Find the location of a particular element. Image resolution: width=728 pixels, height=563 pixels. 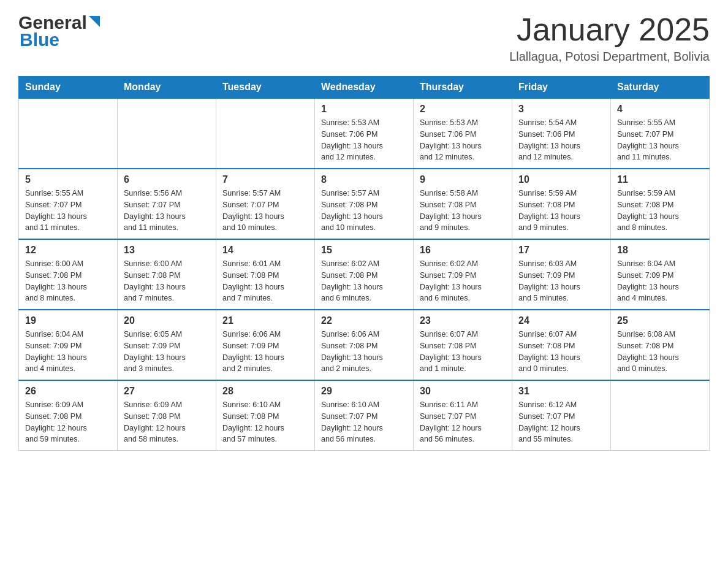

day-info: Sunrise: 6:10 AM Sunset: 7:08 PM Dayligh… is located at coordinates (265, 422).